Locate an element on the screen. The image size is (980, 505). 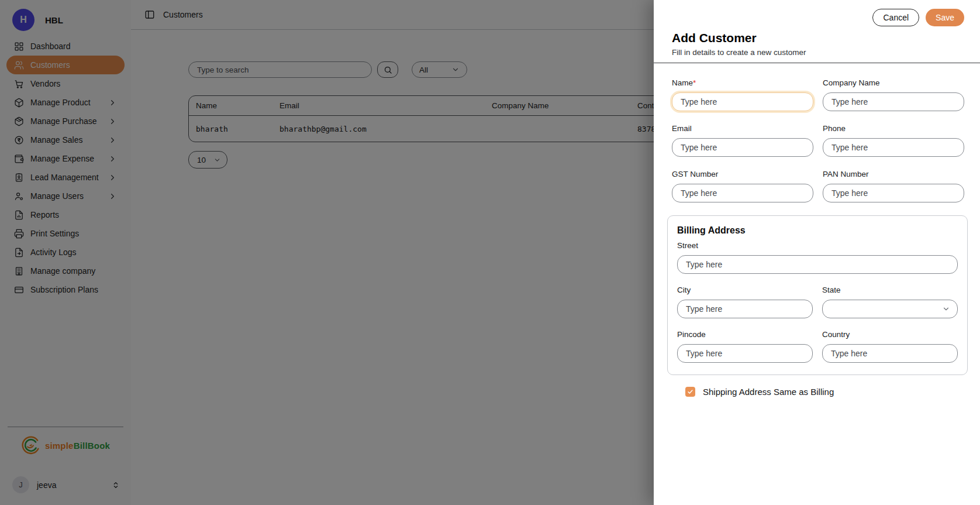
city-label: City is located at coordinates (745, 290).